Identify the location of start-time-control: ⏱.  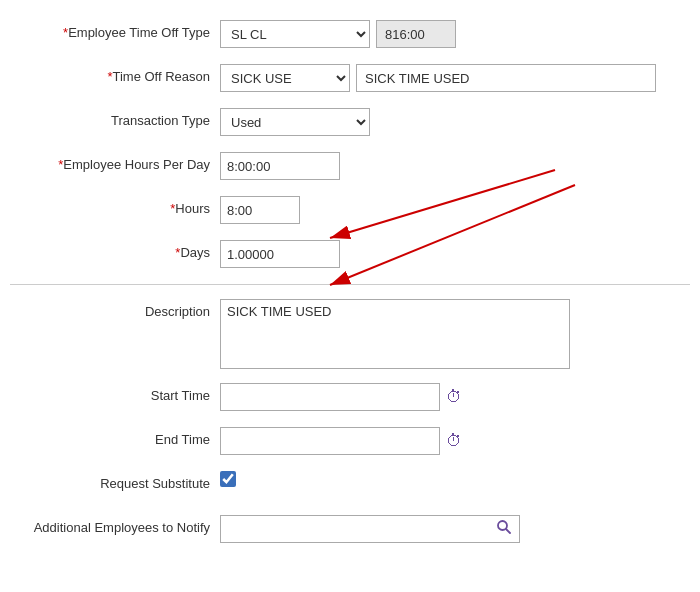
(455, 397).